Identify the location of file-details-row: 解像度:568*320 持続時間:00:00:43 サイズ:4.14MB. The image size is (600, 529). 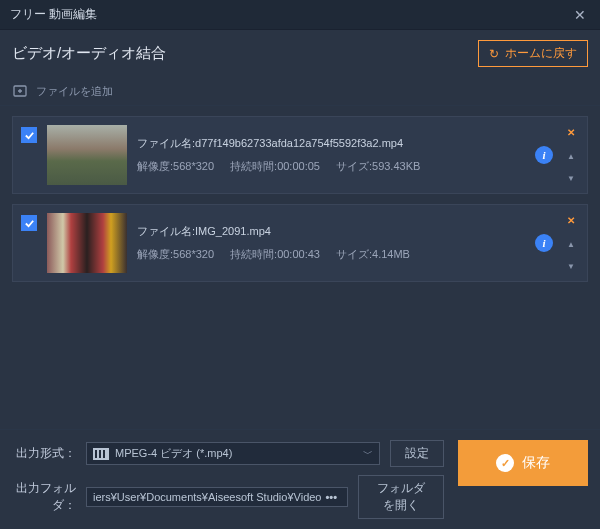
(331, 254).